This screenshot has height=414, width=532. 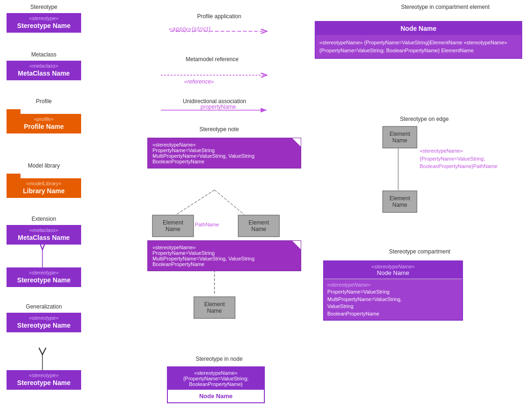 What do you see at coordinates (44, 188) in the screenshot?
I see `model-library-box: «modelLibrary» Library Name` at bounding box center [44, 188].